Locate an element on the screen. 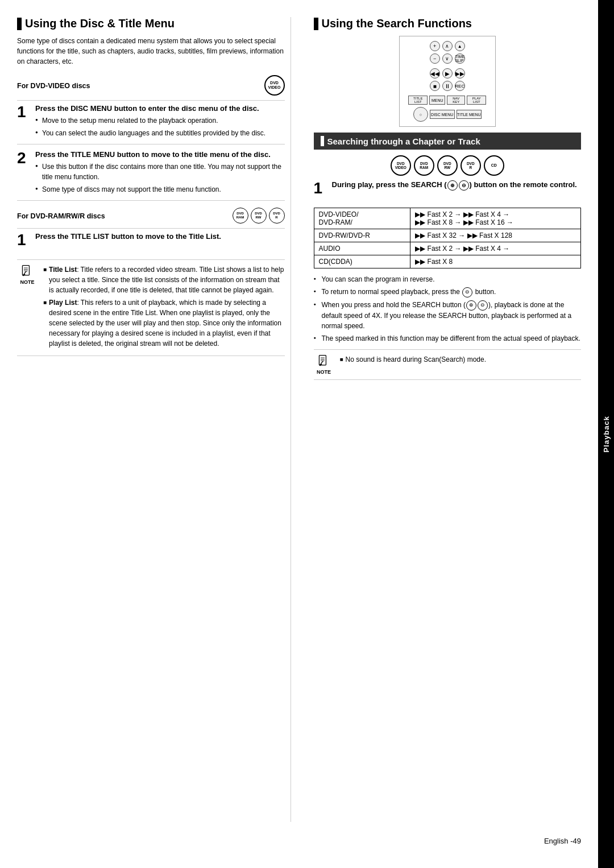 The height and width of the screenshot is (868, 614). note-bullet-scan: ■ No sound is heard during Scan(Search) … is located at coordinates (460, 359).